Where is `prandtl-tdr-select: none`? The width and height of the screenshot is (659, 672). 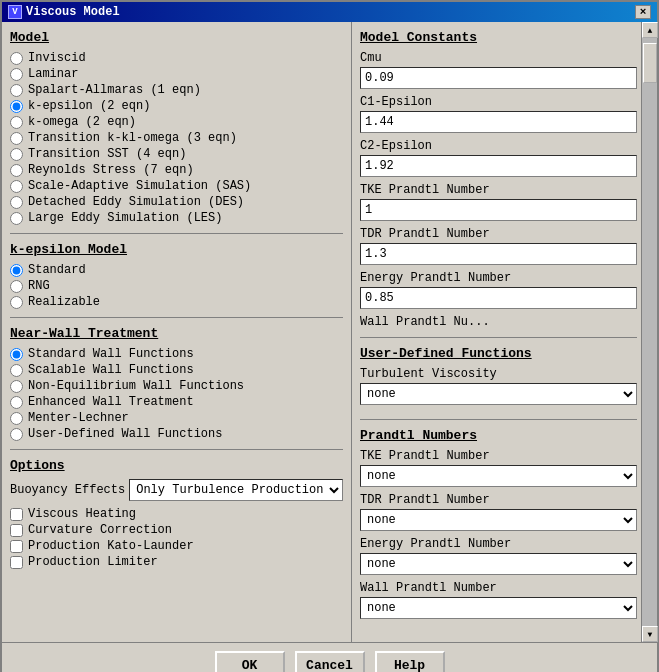
prandtl-tdr-select: none is located at coordinates (498, 520).